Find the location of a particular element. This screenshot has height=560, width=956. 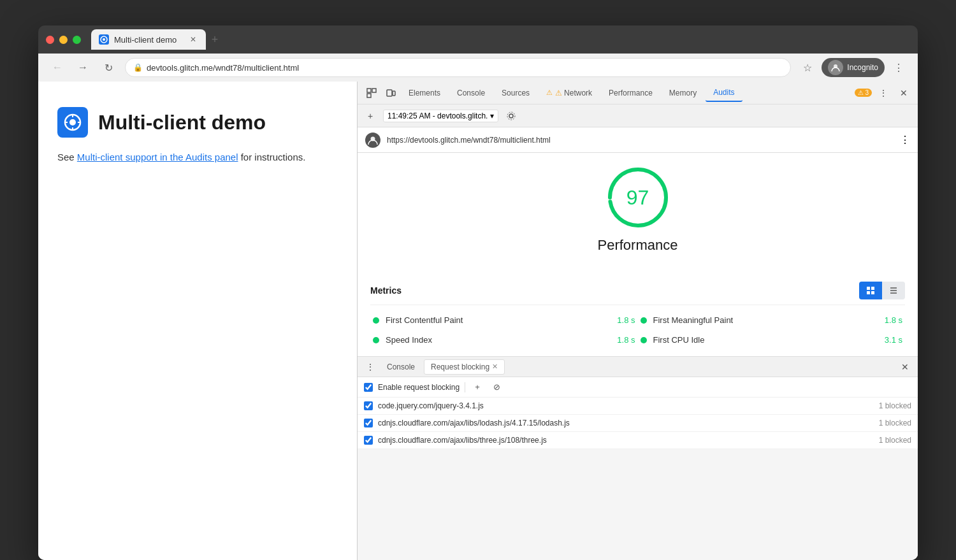

close-traffic-light is located at coordinates (50, 39).